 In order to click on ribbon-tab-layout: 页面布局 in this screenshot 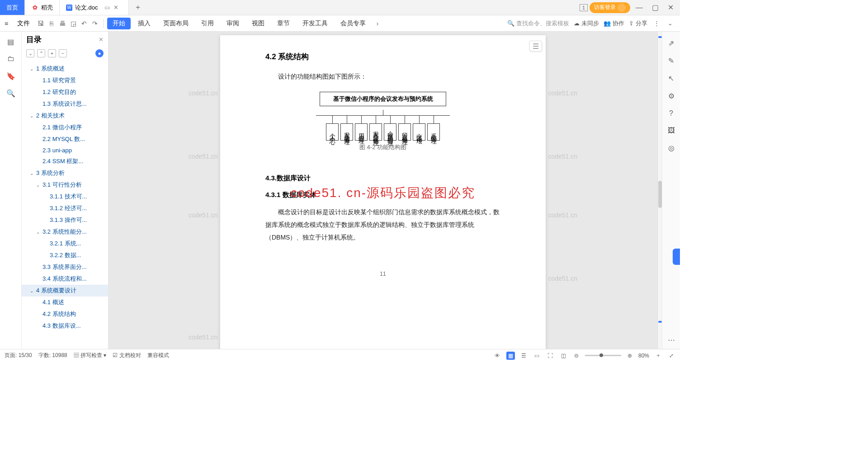, I will do `click(176, 24)`.